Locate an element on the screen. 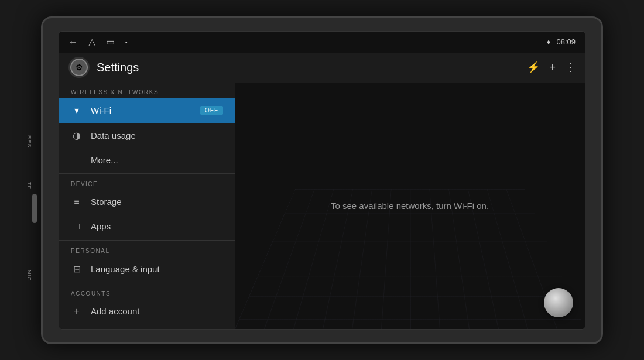 This screenshot has width=644, height=360. more-action-button: ⋮ is located at coordinates (570, 67).